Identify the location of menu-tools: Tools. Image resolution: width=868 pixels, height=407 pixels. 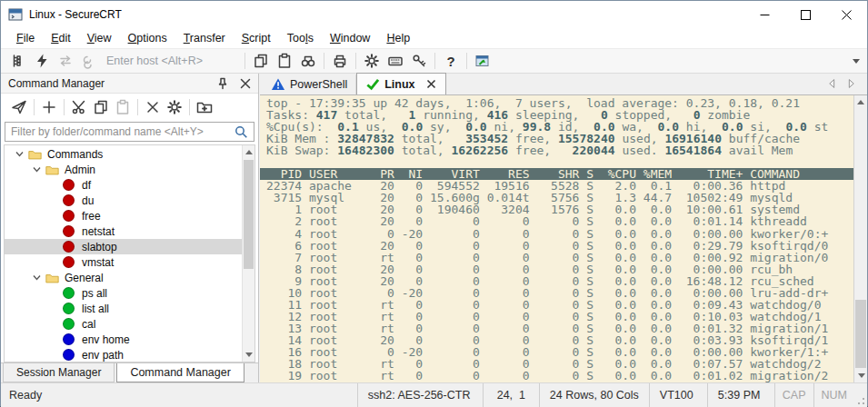
(300, 38).